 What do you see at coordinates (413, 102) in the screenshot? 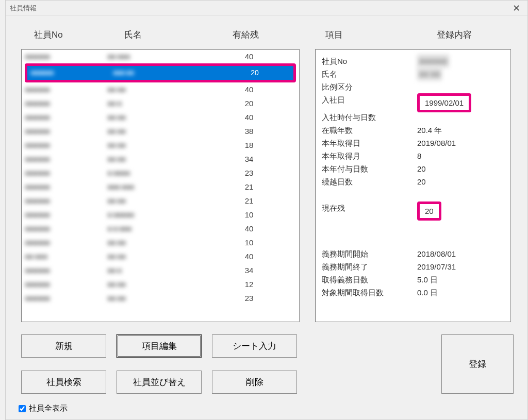
I see `detail-hired: 入社日 1999/02/01` at bounding box center [413, 102].